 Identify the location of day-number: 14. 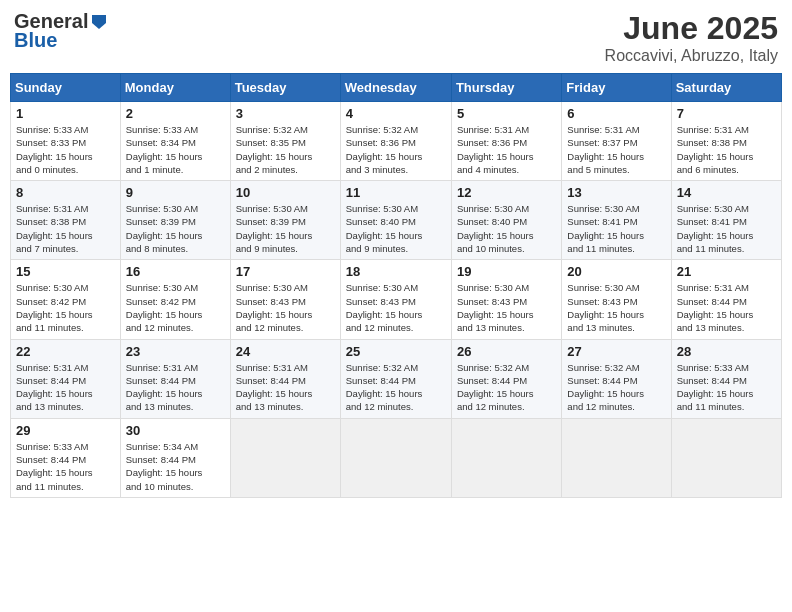
(726, 192).